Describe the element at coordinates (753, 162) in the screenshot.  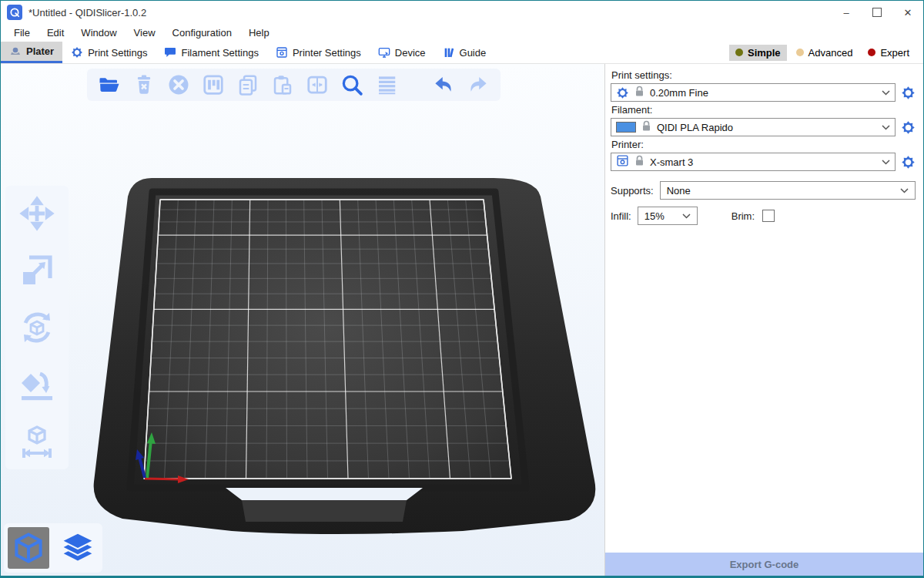
I see `printer-combo: X-smart 3` at that location.